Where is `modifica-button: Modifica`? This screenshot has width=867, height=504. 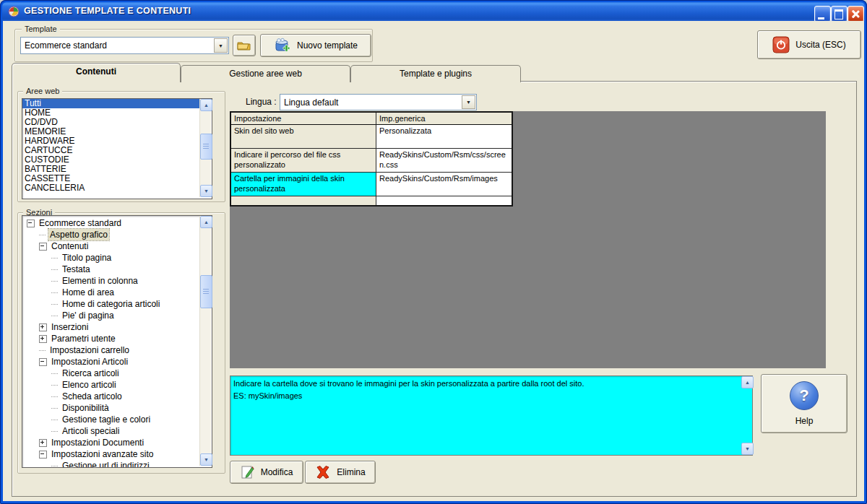 modifica-button: Modifica is located at coordinates (267, 472).